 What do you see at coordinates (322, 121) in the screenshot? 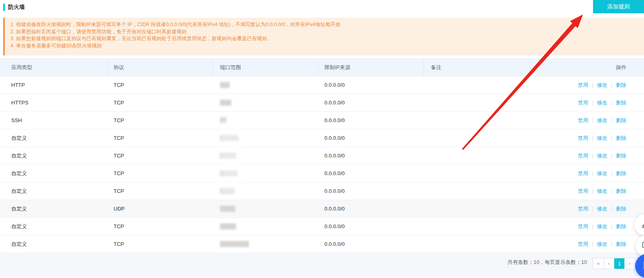
I see `table-row: SSHTCP0.0.0.0/0禁用|修改|删除` at bounding box center [322, 121].